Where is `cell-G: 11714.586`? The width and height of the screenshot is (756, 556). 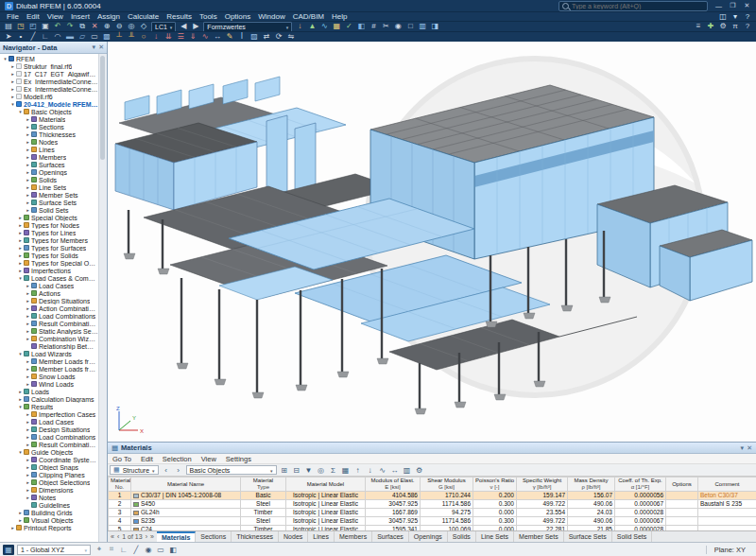
cell-G: 11714.586 is located at coordinates (447, 505).